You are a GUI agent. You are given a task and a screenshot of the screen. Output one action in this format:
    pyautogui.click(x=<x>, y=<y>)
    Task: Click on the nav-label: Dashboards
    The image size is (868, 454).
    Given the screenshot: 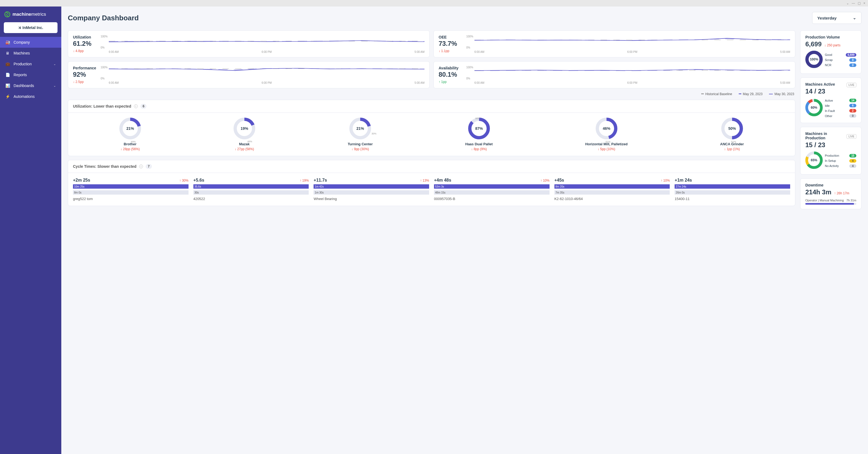 What is the action you would take?
    pyautogui.click(x=24, y=86)
    